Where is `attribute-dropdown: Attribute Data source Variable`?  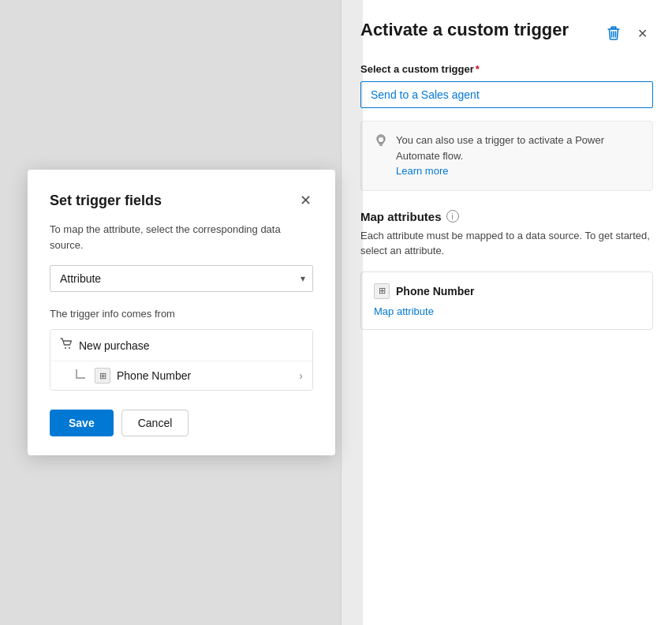 attribute-dropdown: Attribute Data source Variable is located at coordinates (181, 279).